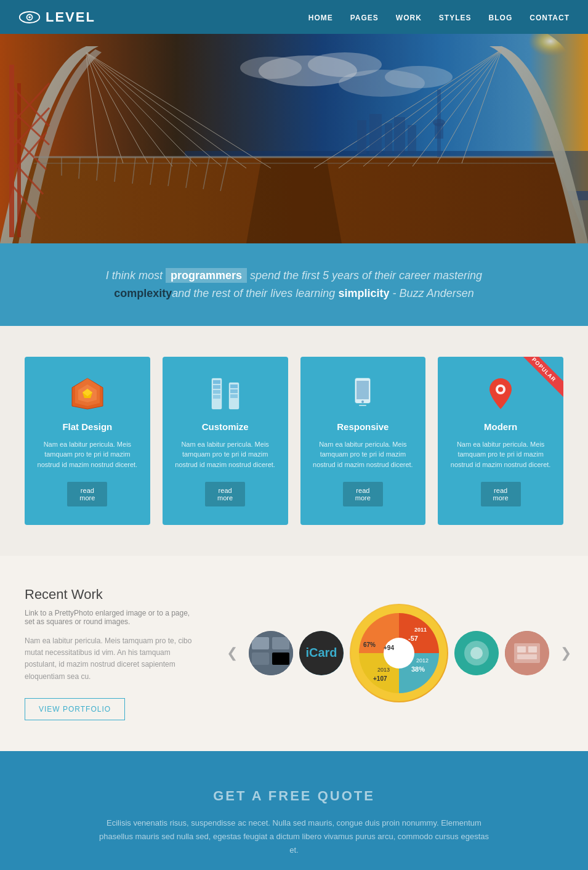  What do you see at coordinates (431, 293) in the screenshot?
I see `quote-author: - Buzz Andersen` at bounding box center [431, 293].